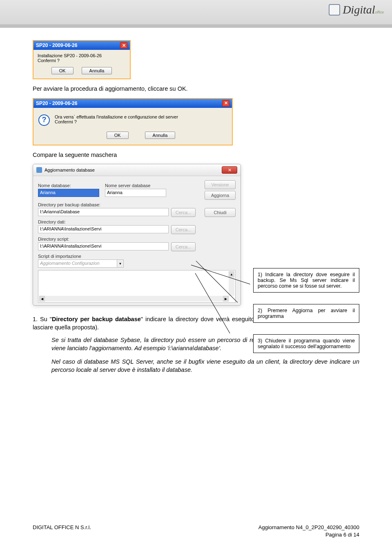  I want to click on aggiorna-button: Aggiorna, so click(220, 195).